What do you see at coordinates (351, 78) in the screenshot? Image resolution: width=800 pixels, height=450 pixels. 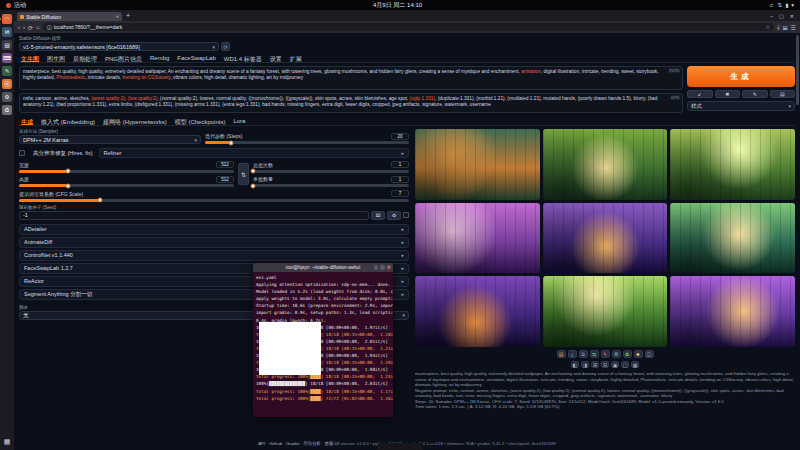 I see `prompt-textarea: masterpiece, best quality, high quality,…` at bounding box center [351, 78].